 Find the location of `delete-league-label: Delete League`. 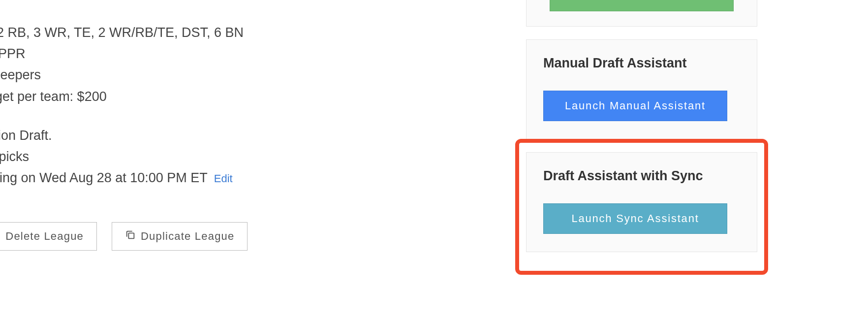

delete-league-label: Delete League is located at coordinates (44, 236).